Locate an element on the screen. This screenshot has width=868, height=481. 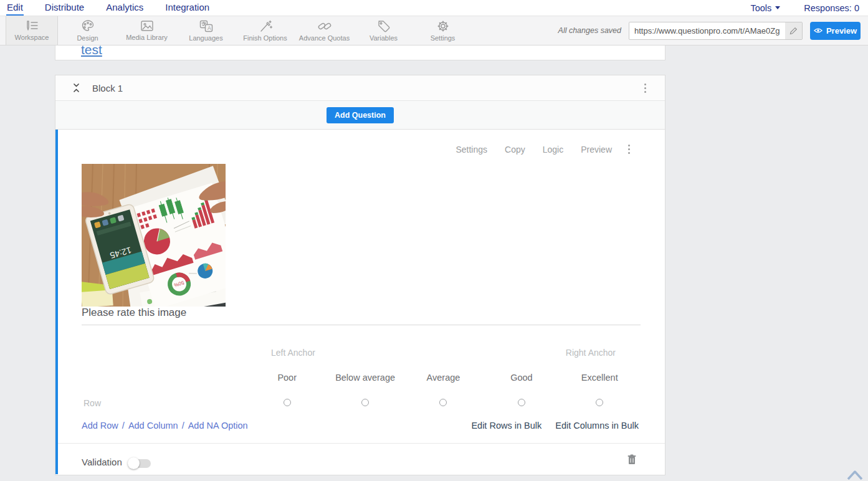
block-title: Block 1 is located at coordinates (107, 88).